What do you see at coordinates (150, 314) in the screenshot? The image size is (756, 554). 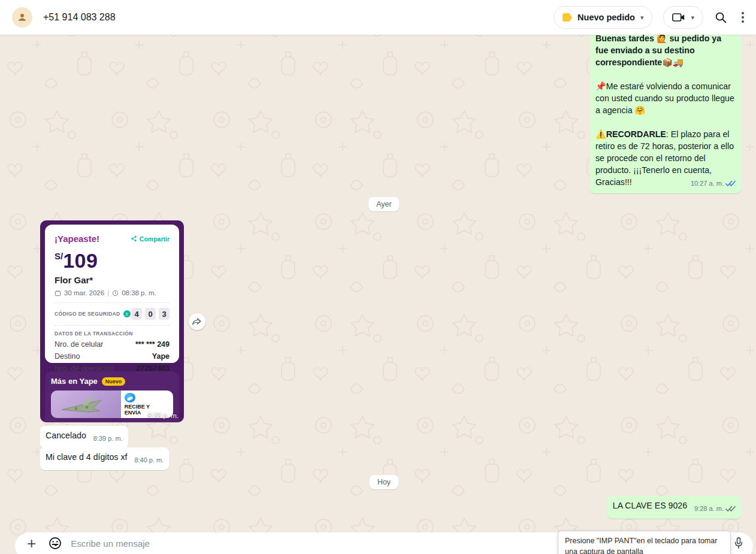 I see `security-code-digits: 4 0 3` at bounding box center [150, 314].